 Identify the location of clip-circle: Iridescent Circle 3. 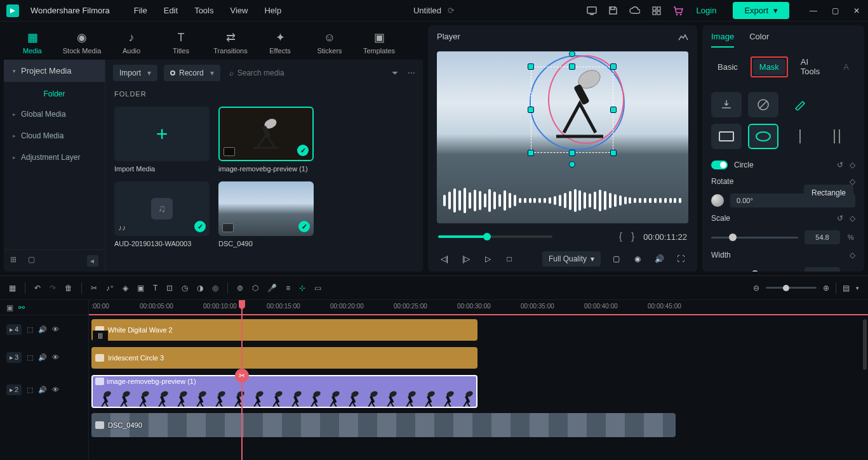
(284, 358).